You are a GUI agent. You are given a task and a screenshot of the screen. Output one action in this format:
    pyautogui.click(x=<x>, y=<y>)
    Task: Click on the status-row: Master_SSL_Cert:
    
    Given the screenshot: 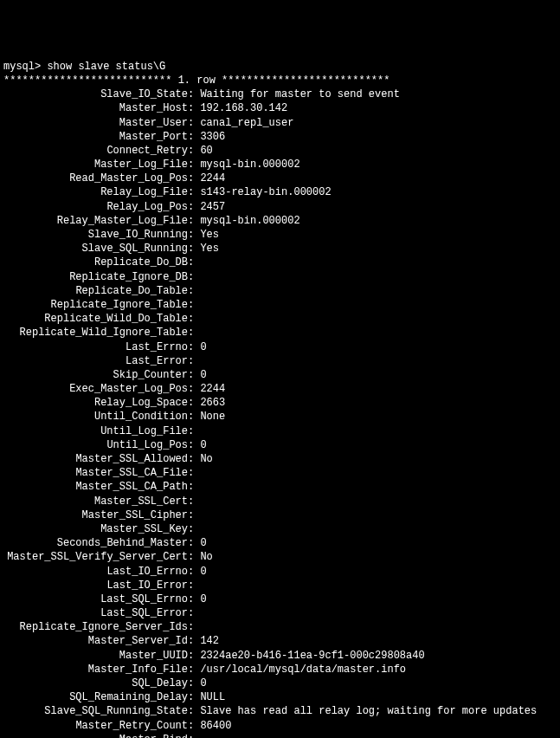 What is the action you would take?
    pyautogui.click(x=280, y=502)
    